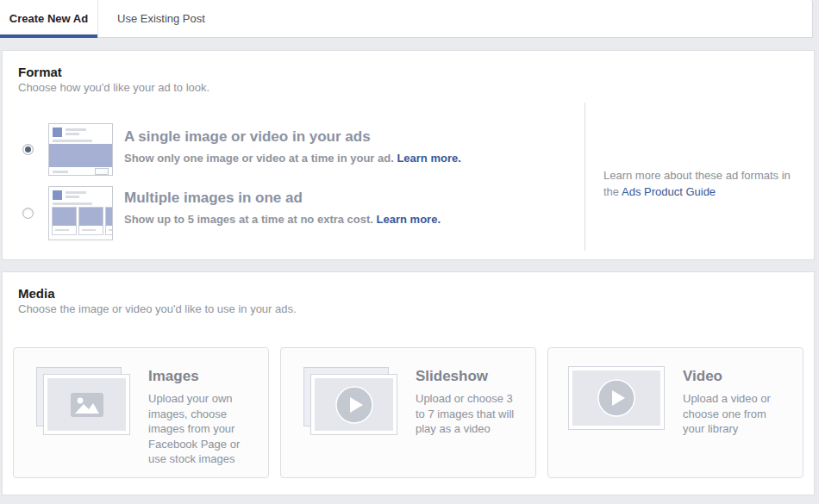 The width and height of the screenshot is (819, 504). Describe the element at coordinates (293, 159) in the screenshot. I see `format-option-single-description: Show only one image or video at a time i…` at that location.